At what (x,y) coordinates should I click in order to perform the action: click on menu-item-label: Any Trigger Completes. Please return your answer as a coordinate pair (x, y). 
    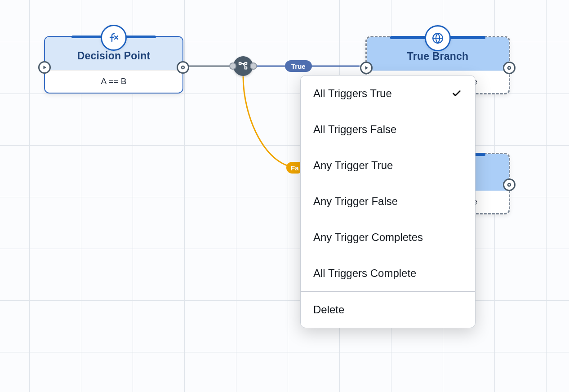
    Looking at the image, I should click on (368, 237).